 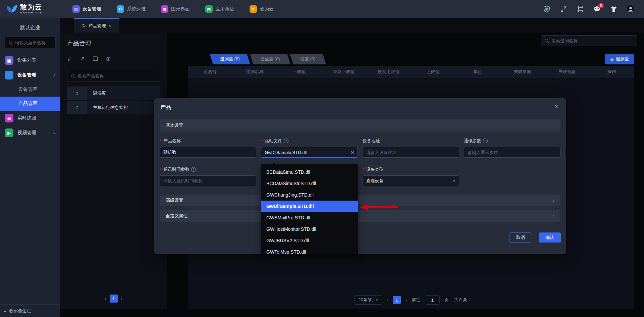 What do you see at coordinates (108, 59) in the screenshot?
I see `toolbar-icon: ⊕` at bounding box center [108, 59].